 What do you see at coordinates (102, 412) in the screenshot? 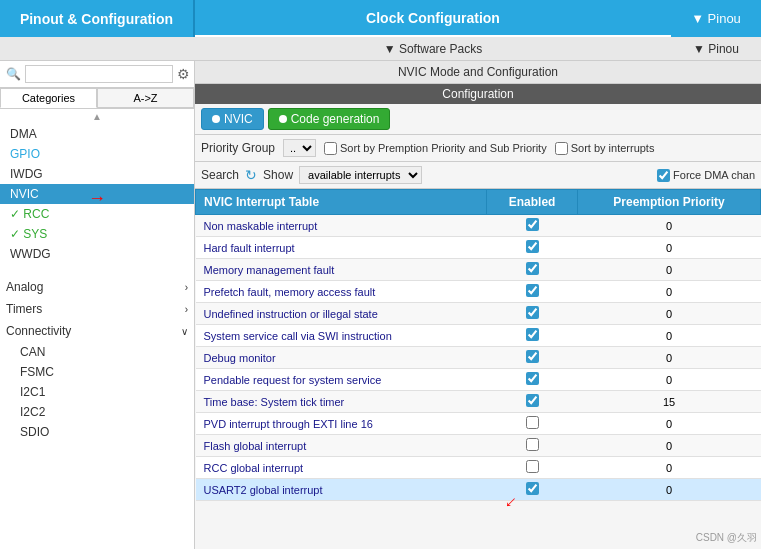
I see `sidebar-item-i2c2: I2C2` at bounding box center [102, 412].